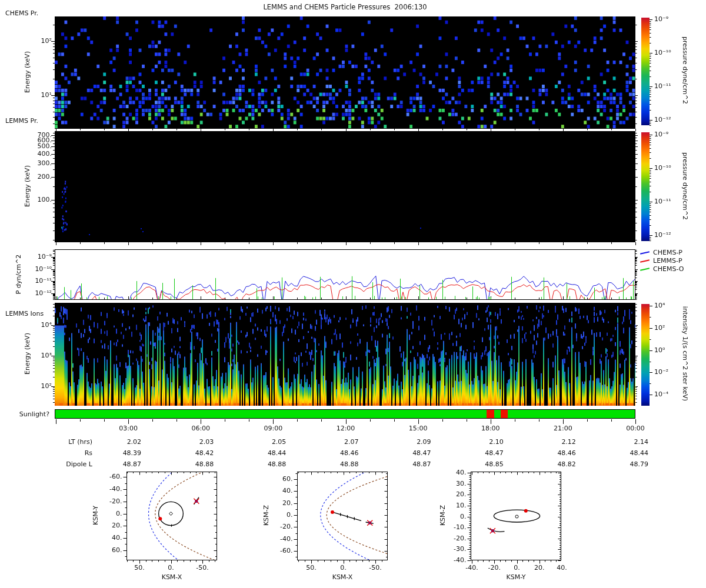 The image size is (706, 588). Describe the element at coordinates (172, 577) in the screenshot. I see `ksm-x-label-a: KSM-X` at that location.